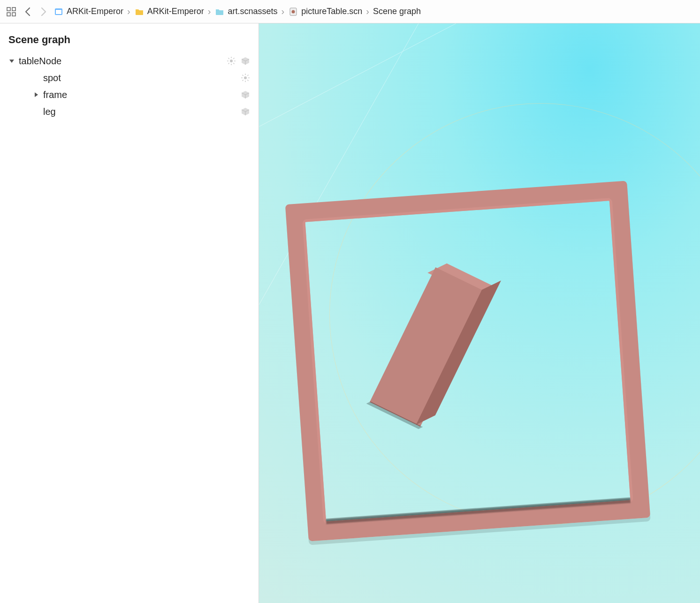 Image resolution: width=700 pixels, height=603 pixels. Describe the element at coordinates (123, 61) in the screenshot. I see `node-label: tableNode` at that location.